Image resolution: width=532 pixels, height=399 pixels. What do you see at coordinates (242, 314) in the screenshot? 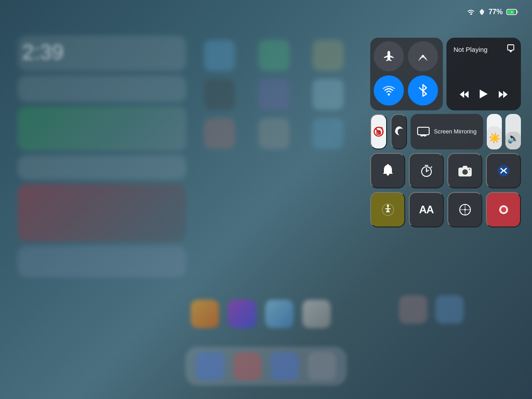
I see `app-purple` at bounding box center [242, 314].